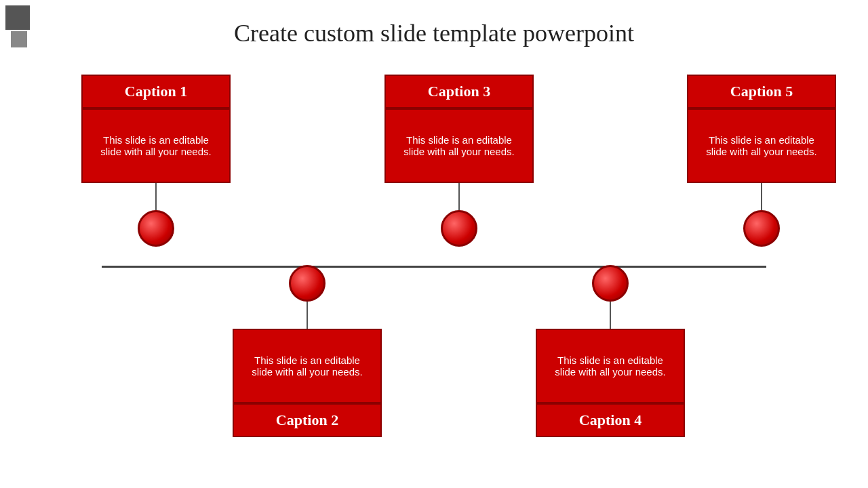 The height and width of the screenshot is (488, 868). I want to click on node-1: Caption 1 This slide is an editable slid…, so click(156, 161).